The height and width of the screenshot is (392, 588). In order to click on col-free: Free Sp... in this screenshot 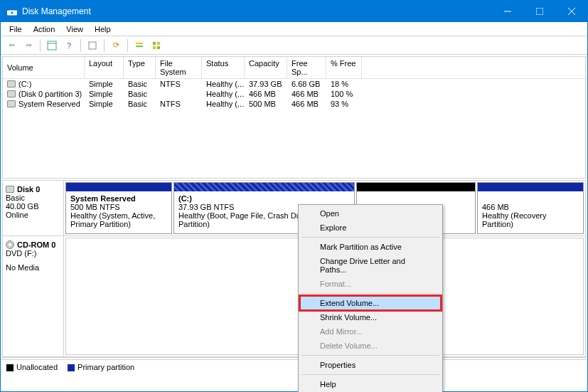, I will do `click(307, 68)`.